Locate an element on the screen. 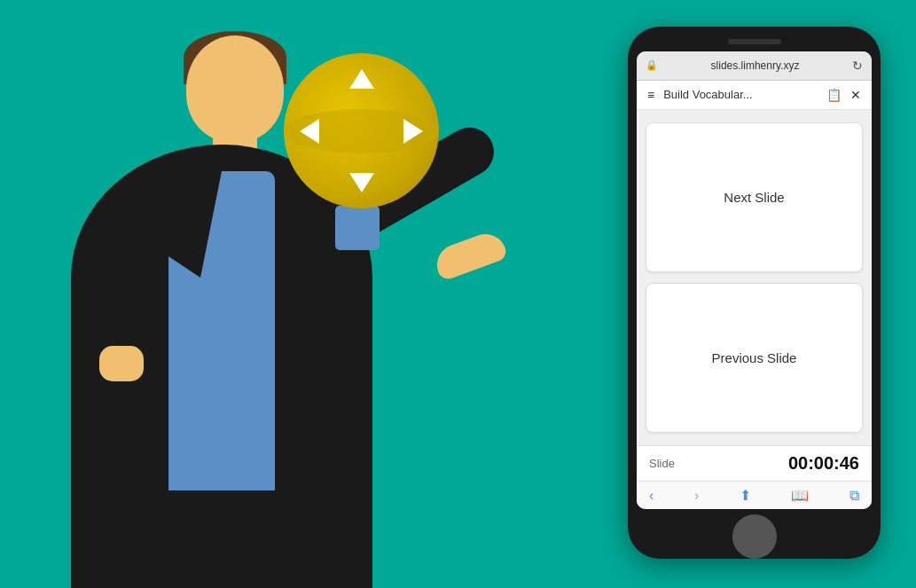 The image size is (916, 588). note-icon: 📋 is located at coordinates (834, 95).